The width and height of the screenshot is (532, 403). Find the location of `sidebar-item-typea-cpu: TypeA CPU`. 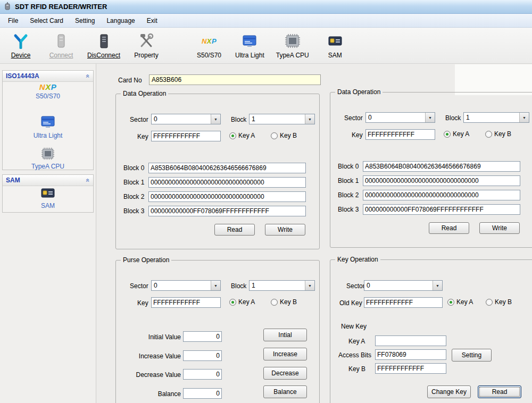

sidebar-item-typea-cpu: TypeA CPU is located at coordinates (48, 158).